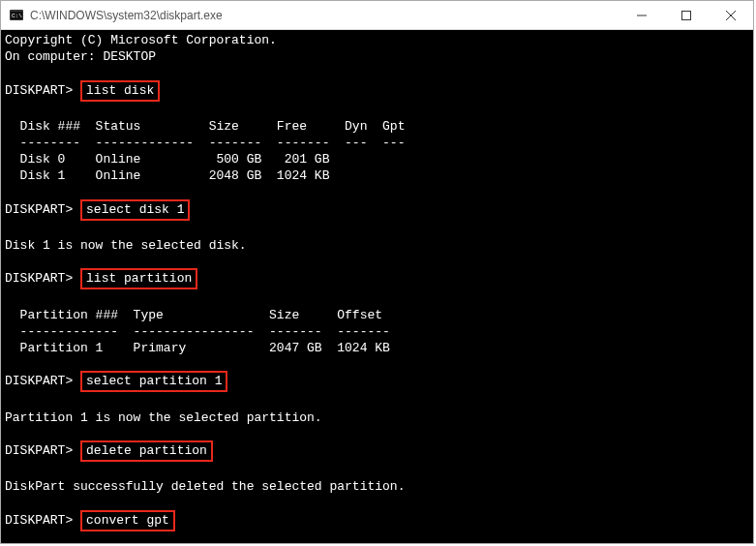 The height and width of the screenshot is (546, 756). Describe the element at coordinates (378, 349) in the screenshot. I see `partition-table-row: Partition 1 Primary 2047 GB 1024 KB` at that location.